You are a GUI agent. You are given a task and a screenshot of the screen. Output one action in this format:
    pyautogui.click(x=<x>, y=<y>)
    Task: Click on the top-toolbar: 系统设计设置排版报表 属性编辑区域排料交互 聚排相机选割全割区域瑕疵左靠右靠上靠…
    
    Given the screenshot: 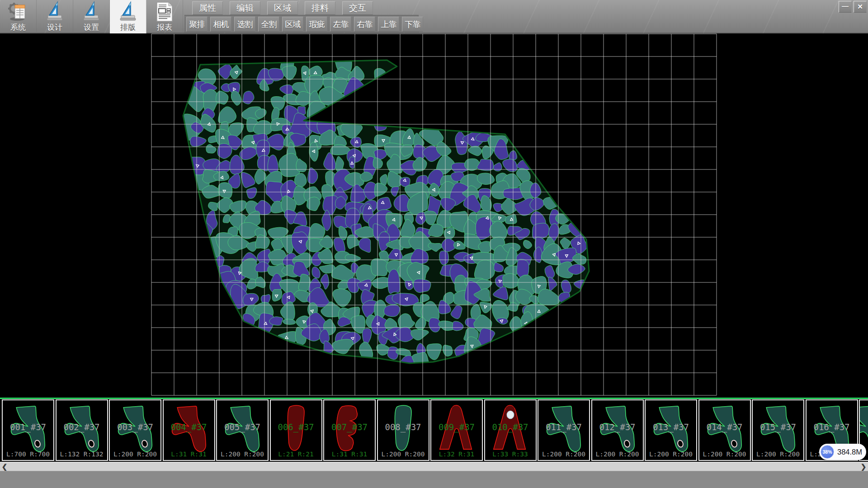 What is the action you would take?
    pyautogui.click(x=434, y=17)
    